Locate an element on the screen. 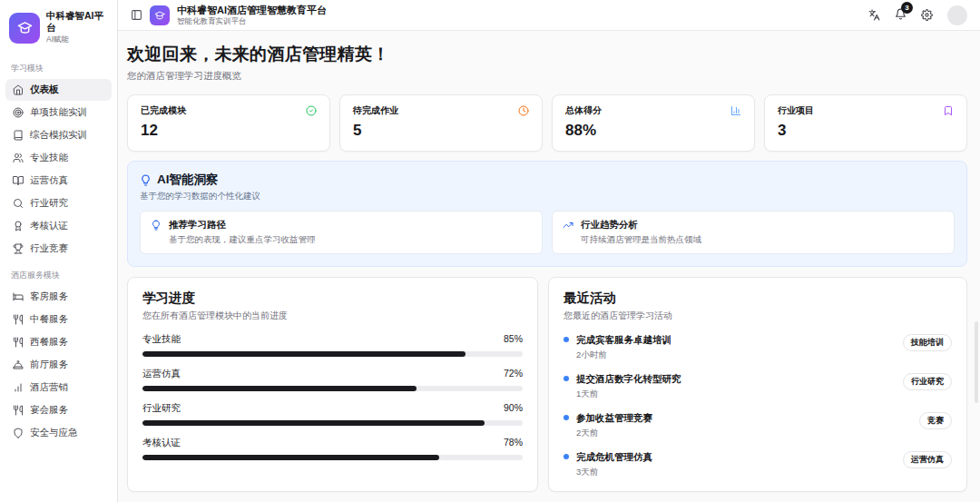 Image resolution: width=980 pixels, height=502 pixels. settings-icon is located at coordinates (927, 15).